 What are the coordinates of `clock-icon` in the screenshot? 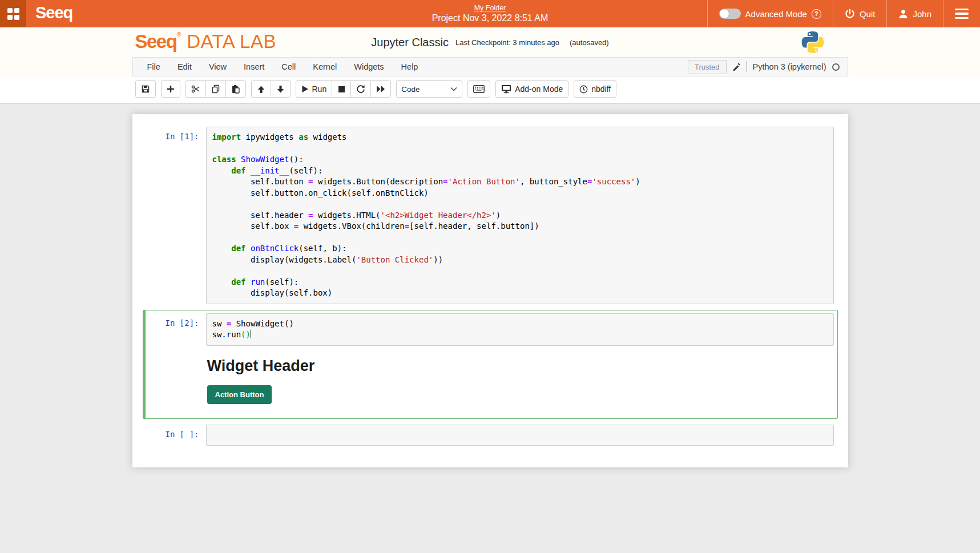 It's located at (583, 89).